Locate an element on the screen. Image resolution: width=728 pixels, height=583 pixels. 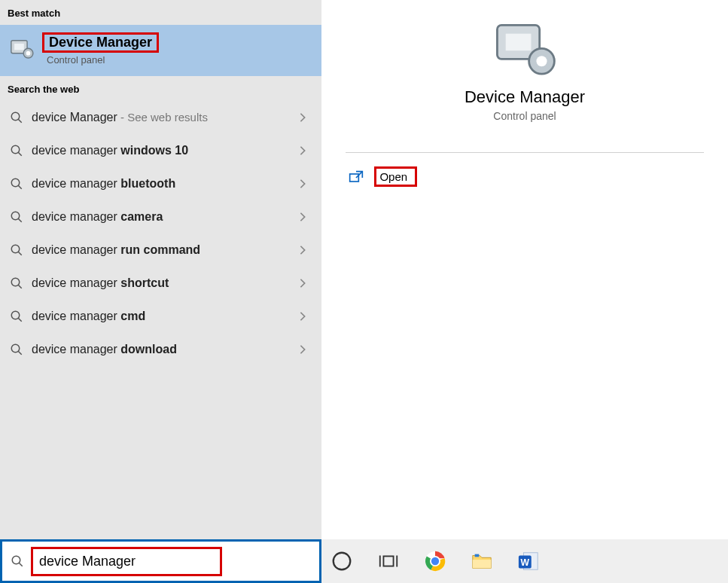
best-match-header: Best match is located at coordinates (161, 12).